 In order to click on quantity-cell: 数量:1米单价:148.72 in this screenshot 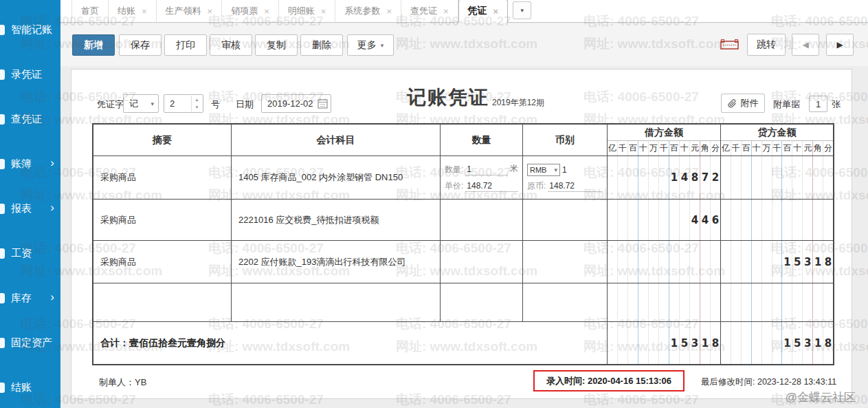, I will do `click(482, 178)`.